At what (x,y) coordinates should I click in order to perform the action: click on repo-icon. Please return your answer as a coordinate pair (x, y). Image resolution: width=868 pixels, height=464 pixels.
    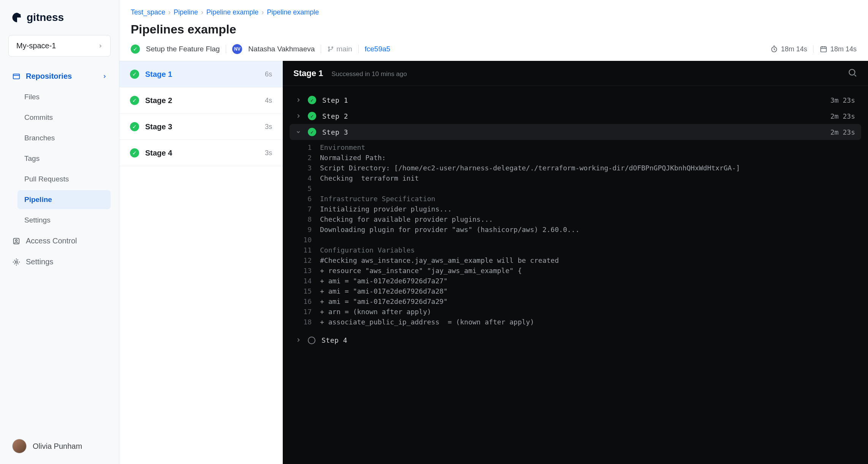
    Looking at the image, I should click on (16, 76).